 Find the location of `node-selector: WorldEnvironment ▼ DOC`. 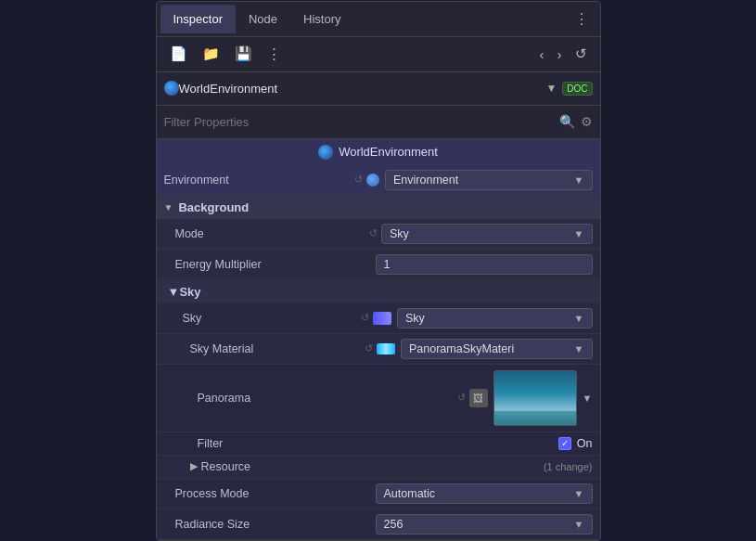

node-selector: WorldEnvironment ▼ DOC is located at coordinates (378, 89).